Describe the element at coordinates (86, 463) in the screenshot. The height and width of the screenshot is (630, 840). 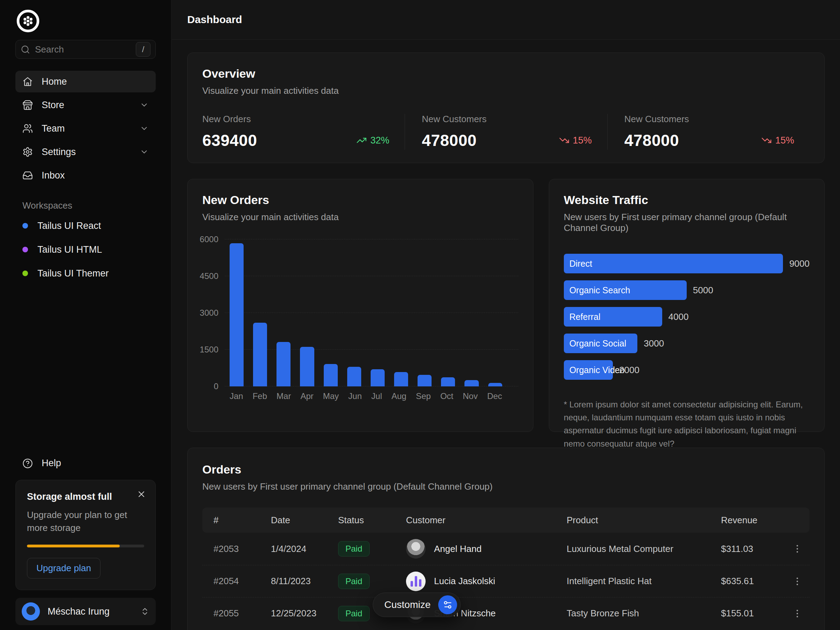
I see `sidebar-item-help: Help` at that location.